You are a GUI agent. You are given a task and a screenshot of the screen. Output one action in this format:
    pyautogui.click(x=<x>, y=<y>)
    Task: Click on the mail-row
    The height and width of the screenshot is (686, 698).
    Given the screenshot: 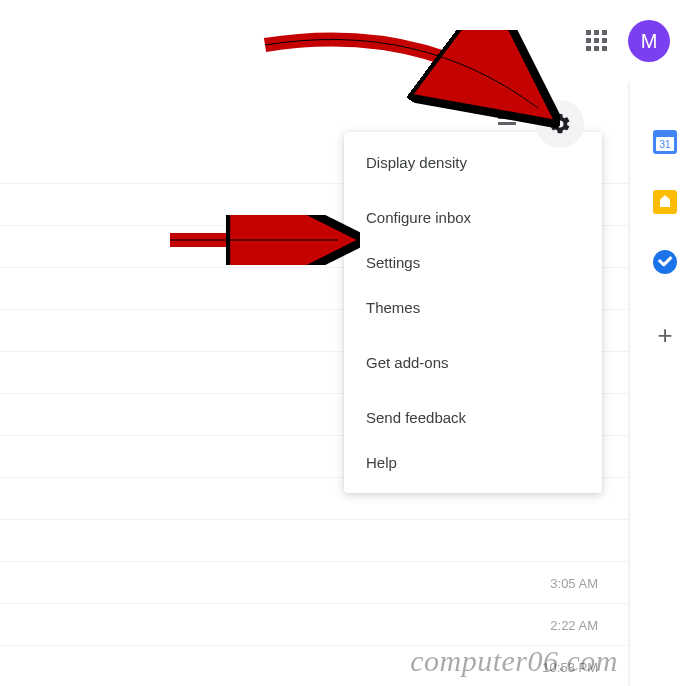 What is the action you would take?
    pyautogui.click(x=314, y=541)
    